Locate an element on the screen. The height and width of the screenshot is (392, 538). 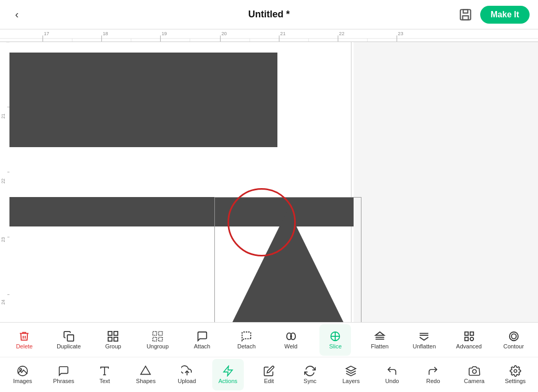
tool-ungroup-label: Ungroup is located at coordinates (158, 346).